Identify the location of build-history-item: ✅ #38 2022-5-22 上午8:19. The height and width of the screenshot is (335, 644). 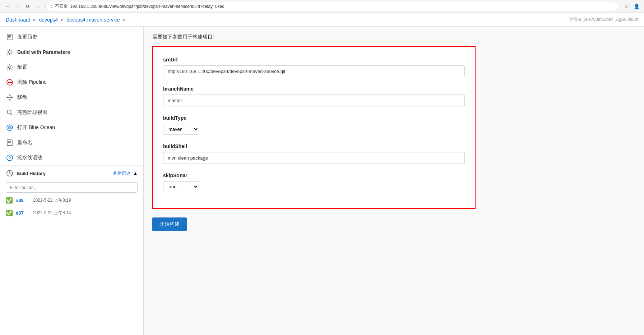
(72, 201).